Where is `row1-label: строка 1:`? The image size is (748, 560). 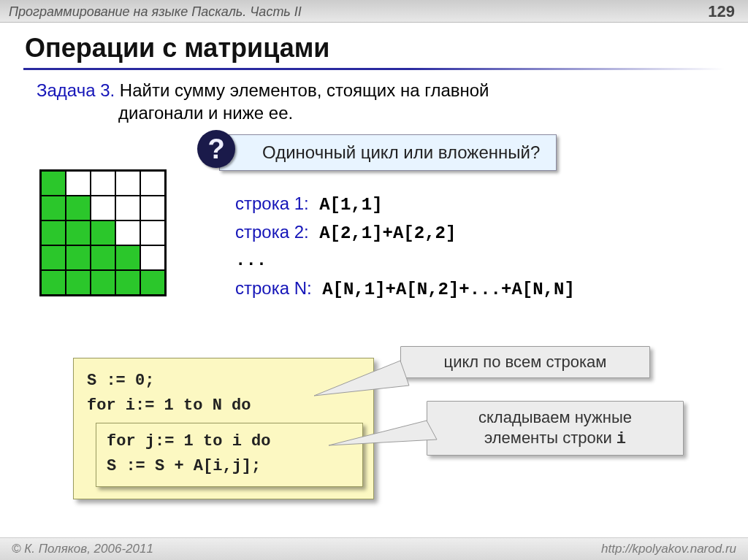 row1-label: строка 1: is located at coordinates (272, 203).